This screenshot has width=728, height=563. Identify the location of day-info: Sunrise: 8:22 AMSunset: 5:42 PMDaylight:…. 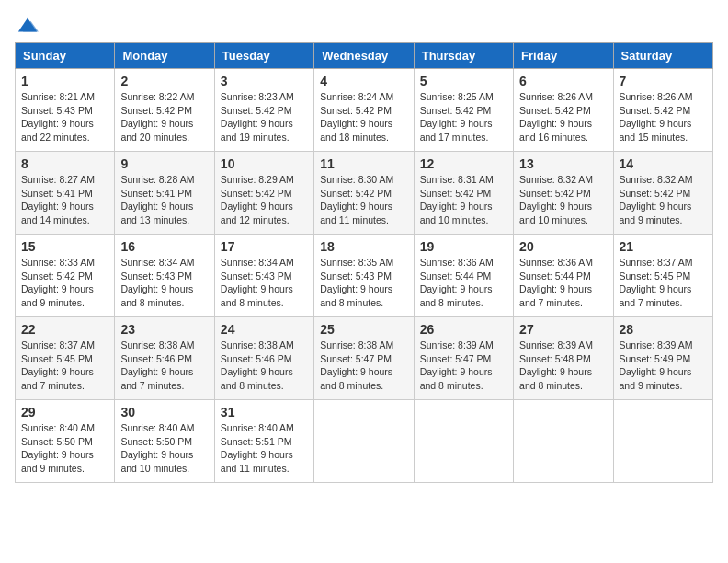
(164, 118).